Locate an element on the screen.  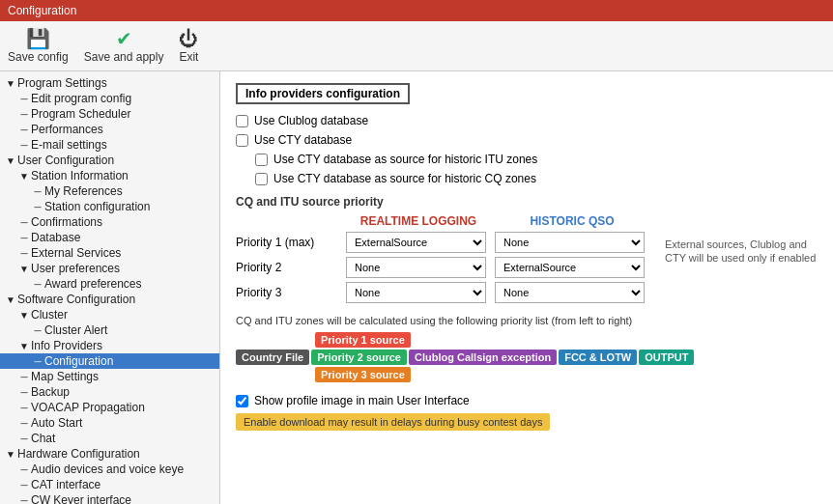
priority2-label: Priority 2 is located at coordinates (289, 267).